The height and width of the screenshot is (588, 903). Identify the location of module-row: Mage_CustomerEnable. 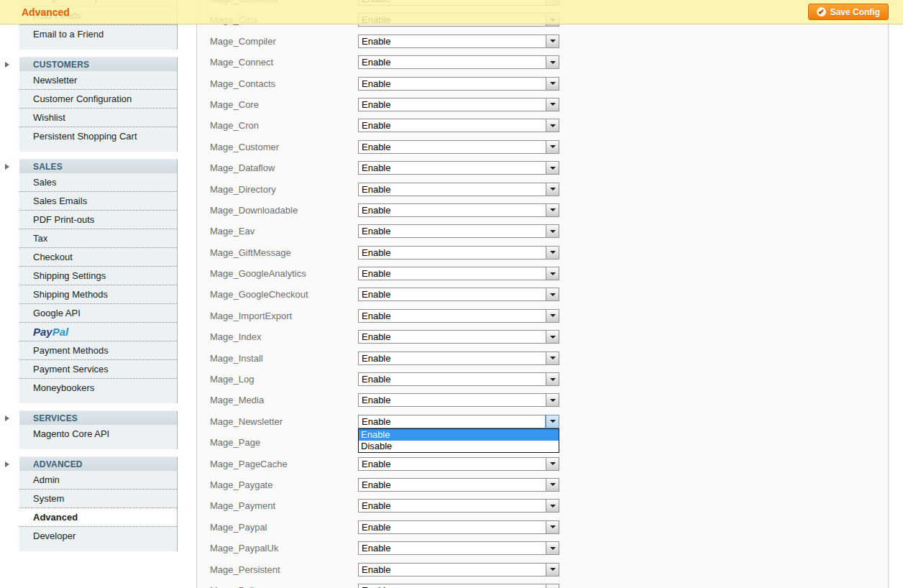
(542, 147).